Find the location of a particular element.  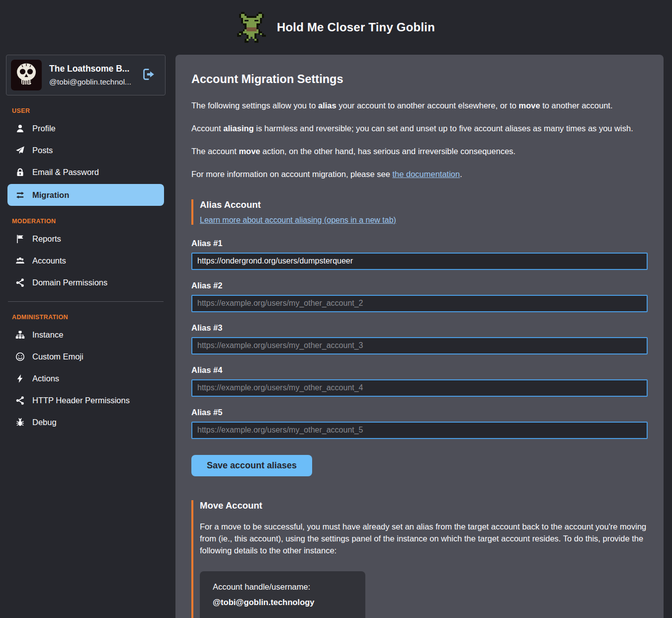

sidebar-item-email-password: Email & Password is located at coordinates (85, 172).